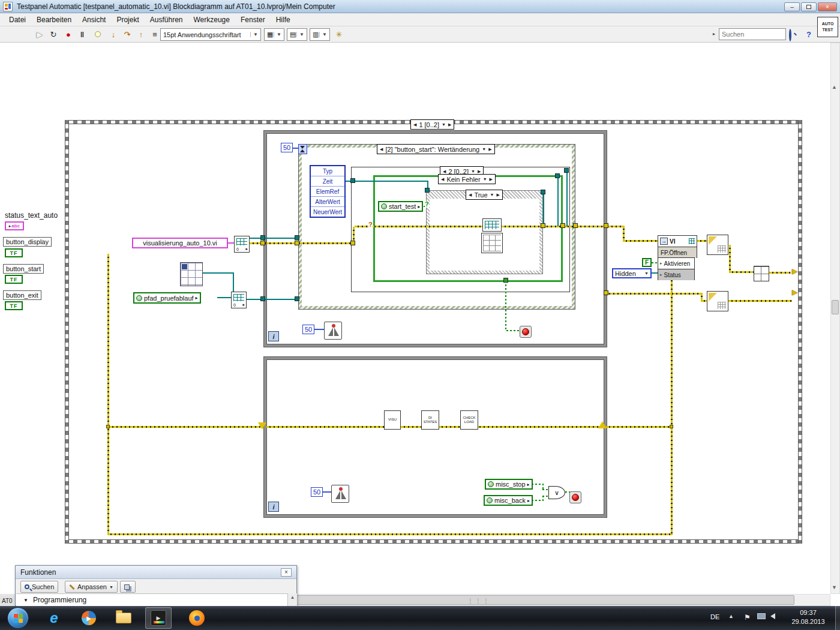 The image size is (840, 630). I want to click on sequence-border-bottom, so click(433, 541).